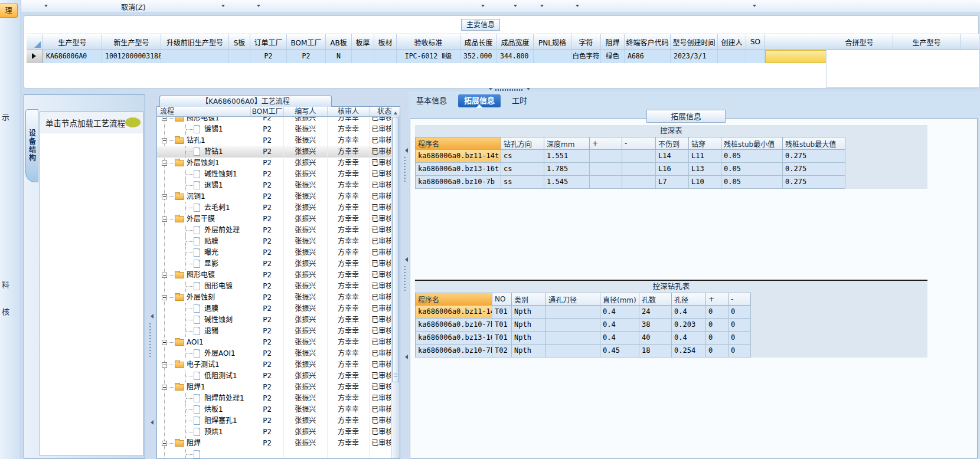 Image resolution: width=980 pixels, height=459 pixels. I want to click on tree-row: 退锡1P2张振兴方幸幸已审核, so click(279, 185).